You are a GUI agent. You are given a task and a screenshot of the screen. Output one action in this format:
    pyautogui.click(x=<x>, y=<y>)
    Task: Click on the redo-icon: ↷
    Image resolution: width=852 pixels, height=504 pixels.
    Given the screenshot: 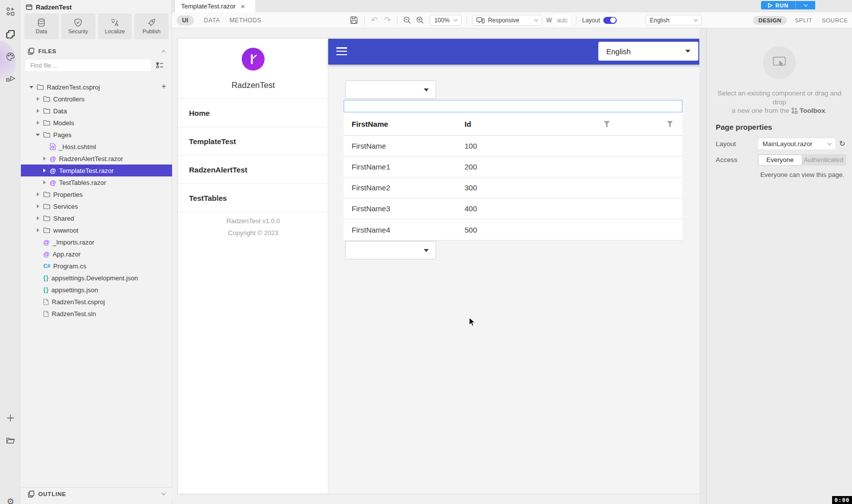 What is the action you would take?
    pyautogui.click(x=387, y=20)
    